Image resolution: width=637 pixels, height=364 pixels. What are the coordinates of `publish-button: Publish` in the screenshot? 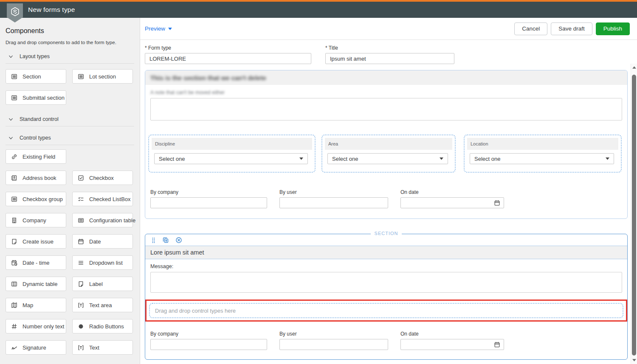 It's located at (613, 29).